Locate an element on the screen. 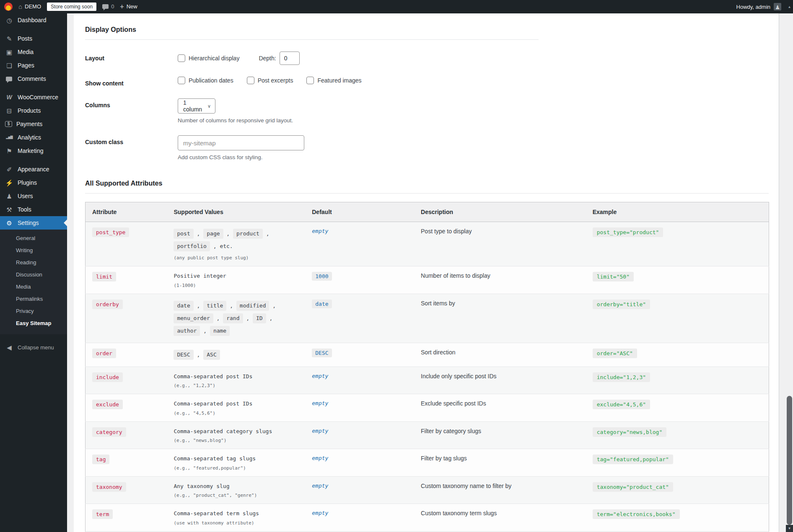  cell-supported-values: Comma-separated tag slugs(e.g., "feature… is located at coordinates (236, 463).